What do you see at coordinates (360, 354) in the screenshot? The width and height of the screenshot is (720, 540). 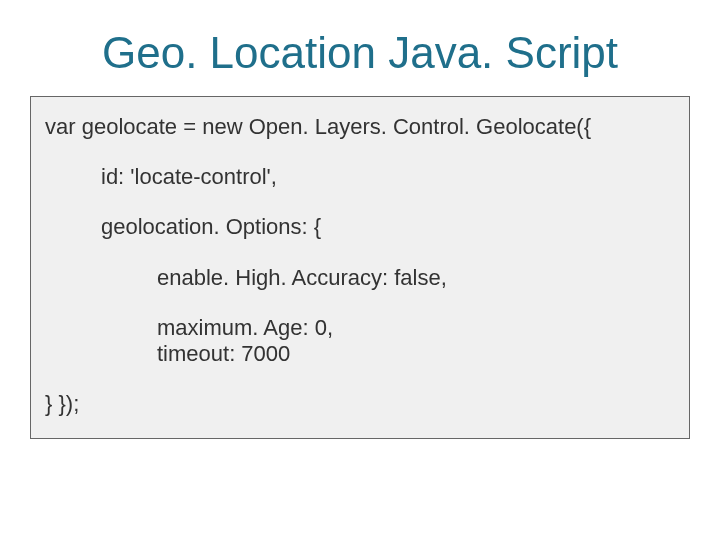 I see `code-line-6: timeout: 7000` at bounding box center [360, 354].